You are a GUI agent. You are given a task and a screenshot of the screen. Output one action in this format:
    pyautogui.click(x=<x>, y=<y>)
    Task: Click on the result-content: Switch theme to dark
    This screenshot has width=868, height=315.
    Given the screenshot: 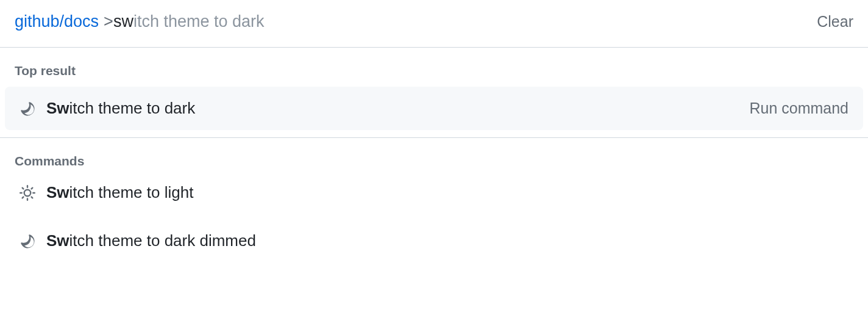 What is the action you would take?
    pyautogui.click(x=107, y=109)
    